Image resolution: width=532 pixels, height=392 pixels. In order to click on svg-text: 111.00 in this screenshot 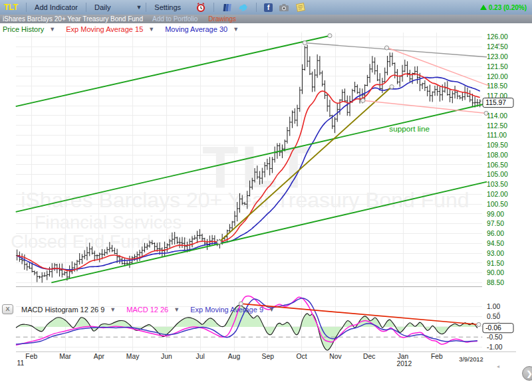, I will do `click(497, 136)`.